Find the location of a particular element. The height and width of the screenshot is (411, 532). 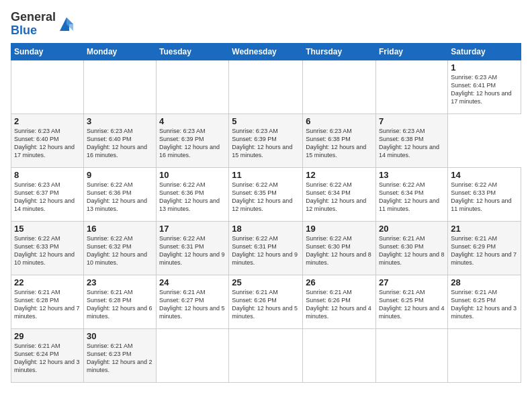

calendar-cell: 4 Sunrise: 6:23 AMSunset: 6:39 PMDayligh… is located at coordinates (193, 140).